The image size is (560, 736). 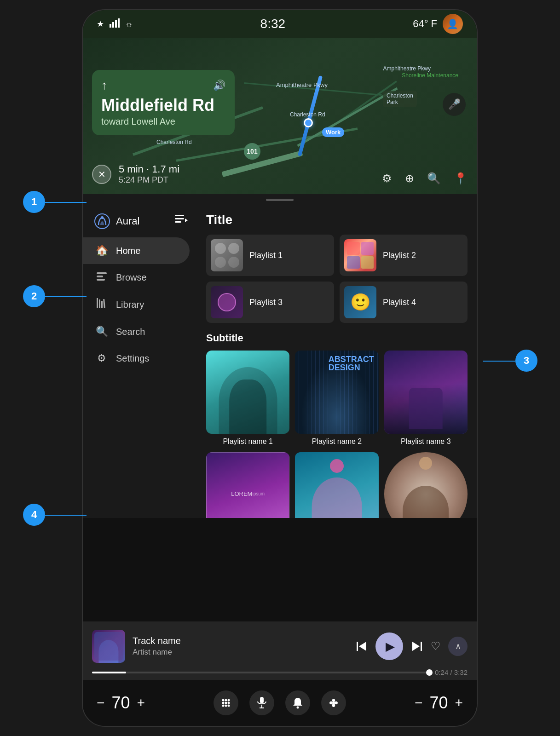 What do you see at coordinates (136, 305) in the screenshot?
I see `sidebar-item-library: Library` at bounding box center [136, 305].